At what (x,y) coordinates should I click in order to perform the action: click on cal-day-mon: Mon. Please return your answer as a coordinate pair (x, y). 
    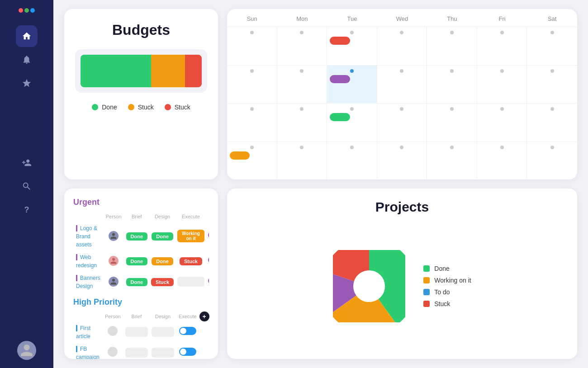
    Looking at the image, I should click on (302, 18).